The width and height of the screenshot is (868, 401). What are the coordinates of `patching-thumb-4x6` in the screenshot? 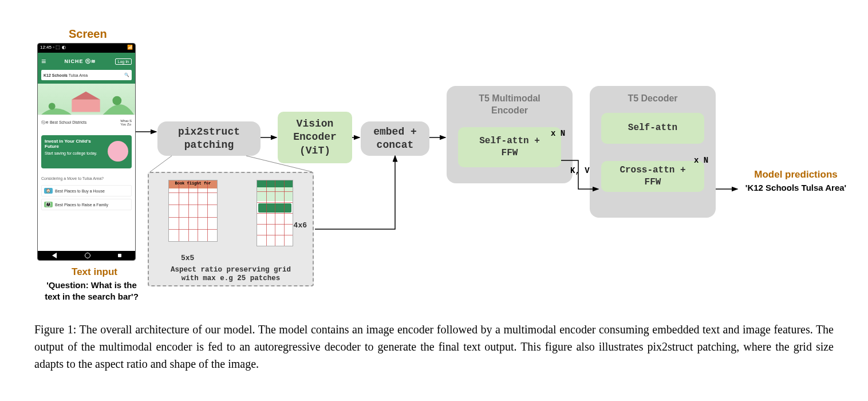 It's located at (275, 213).